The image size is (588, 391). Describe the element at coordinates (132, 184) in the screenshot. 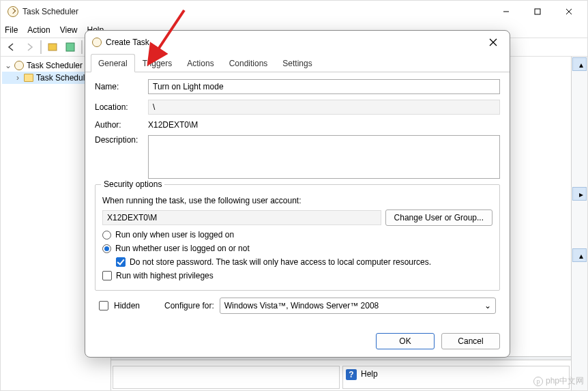

I see `security-legend: Security options` at that location.